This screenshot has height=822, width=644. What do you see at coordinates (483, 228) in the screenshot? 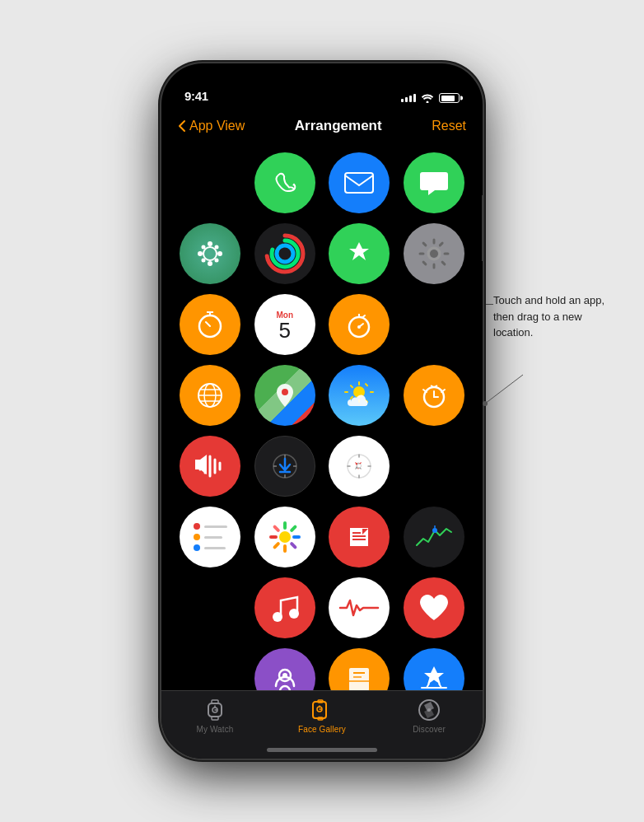
I see `side-button` at bounding box center [483, 228].